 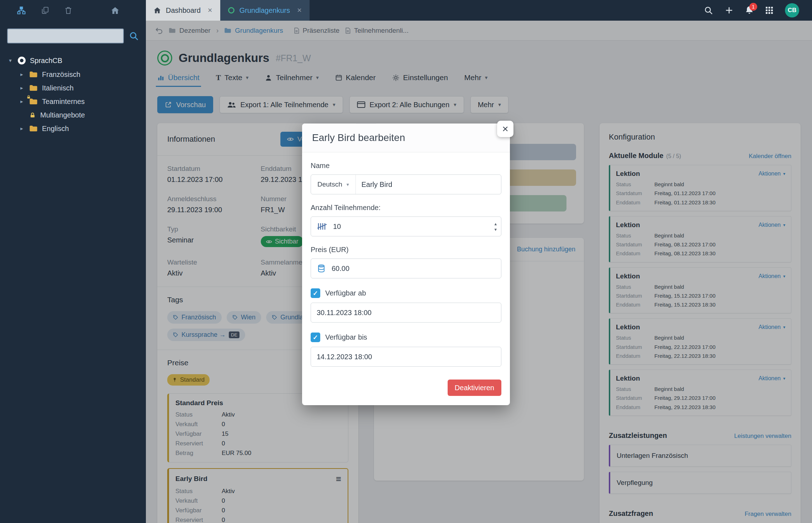 I want to click on search-input, so click(x=65, y=36).